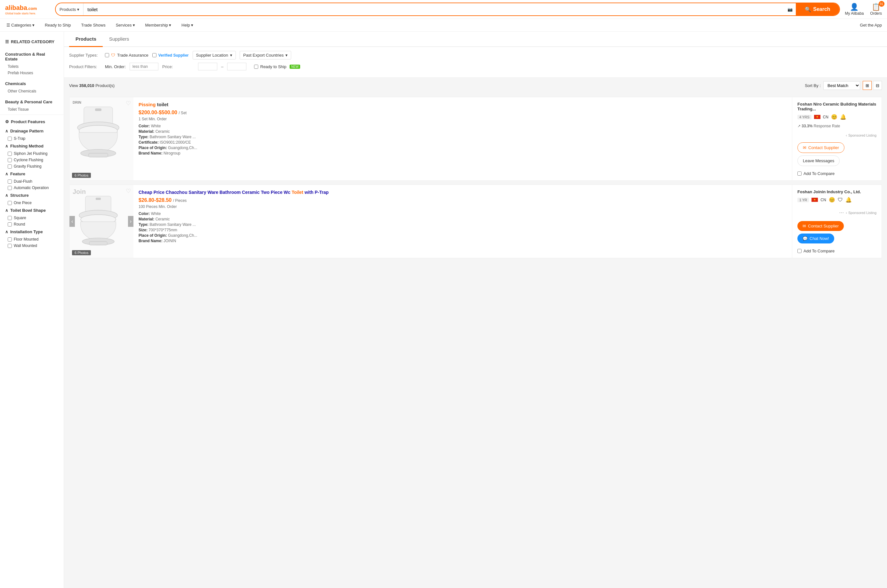  Describe the element at coordinates (266, 56) in the screenshot. I see `past-export-countries-dropdown: Past Export Countries ▾` at that location.